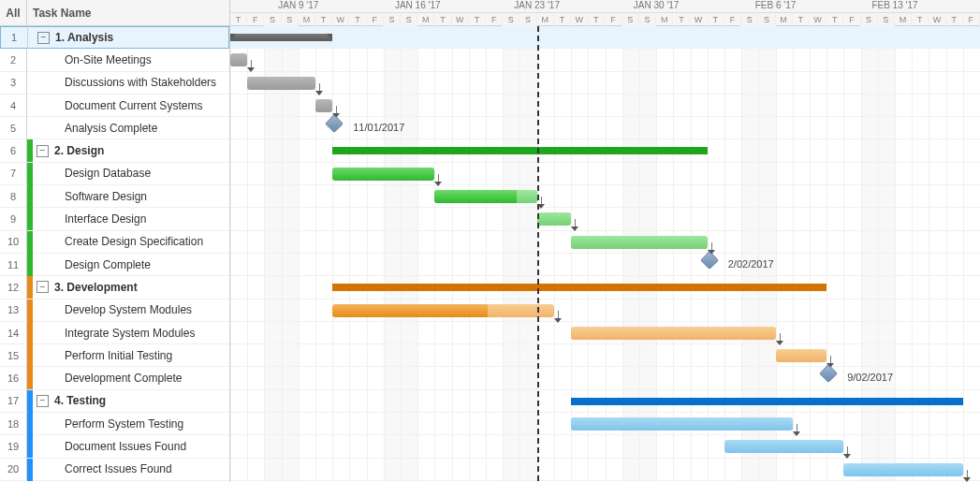 Image resolution: width=980 pixels, height=482 pixels. What do you see at coordinates (13, 197) in the screenshot?
I see `row-number: 8` at bounding box center [13, 197].